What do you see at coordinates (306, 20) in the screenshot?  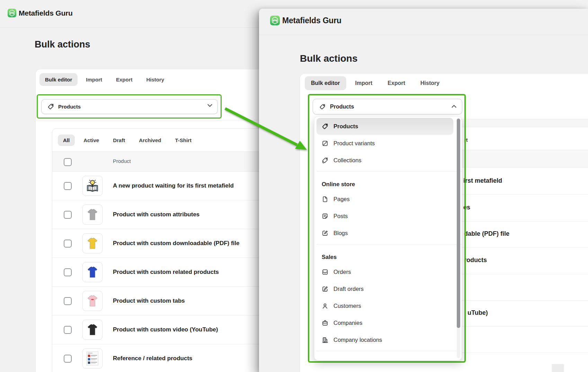 I see `overlay-app-brand: Metafields Guru` at bounding box center [306, 20].